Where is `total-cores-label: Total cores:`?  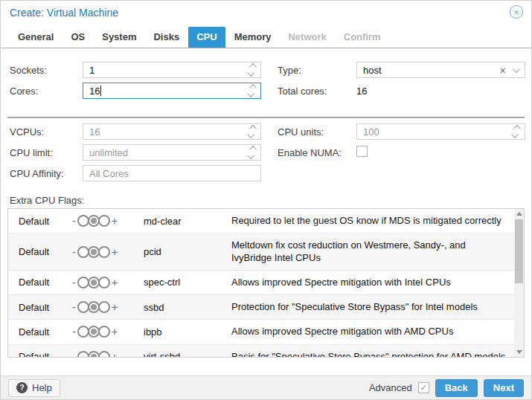 total-cores-label: Total cores: is located at coordinates (302, 91).